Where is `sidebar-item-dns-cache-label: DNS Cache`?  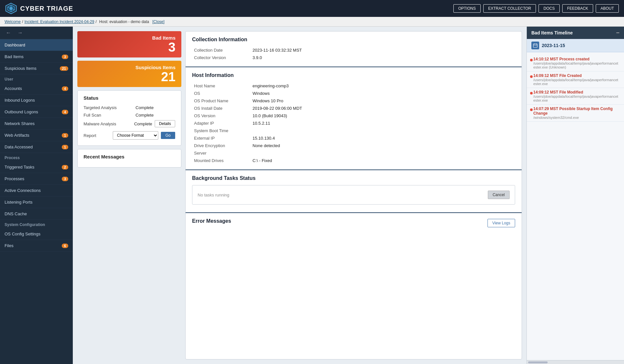 sidebar-item-dns-cache-label: DNS Cache is located at coordinates (16, 214).